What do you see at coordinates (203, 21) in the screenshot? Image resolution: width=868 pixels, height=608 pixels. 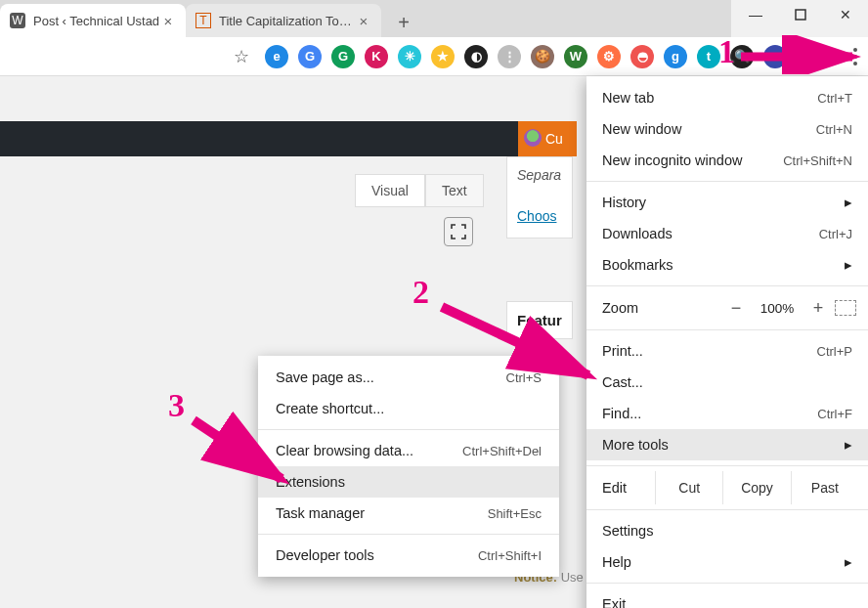 I see `favicon: T` at bounding box center [203, 21].